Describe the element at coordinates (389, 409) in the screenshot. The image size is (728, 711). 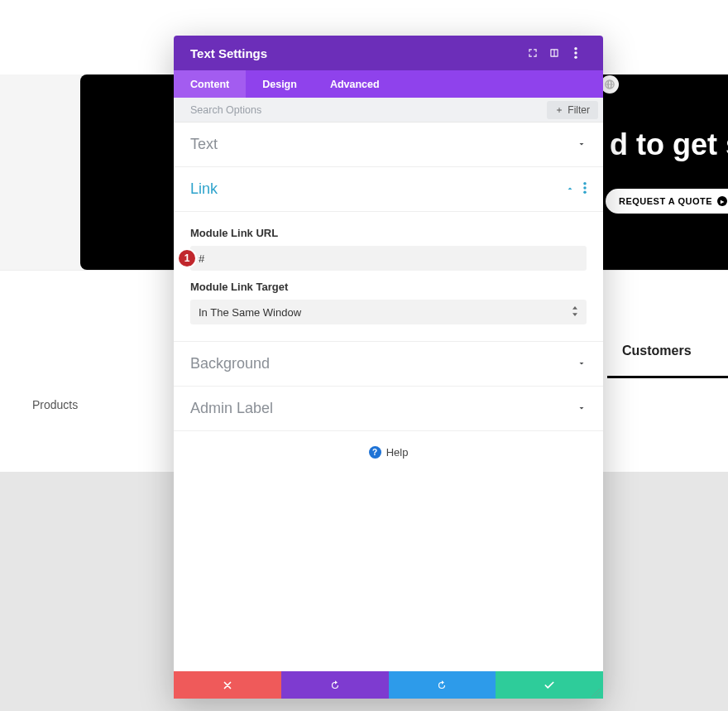
I see `section-admin-label-header: Admin Label` at that location.